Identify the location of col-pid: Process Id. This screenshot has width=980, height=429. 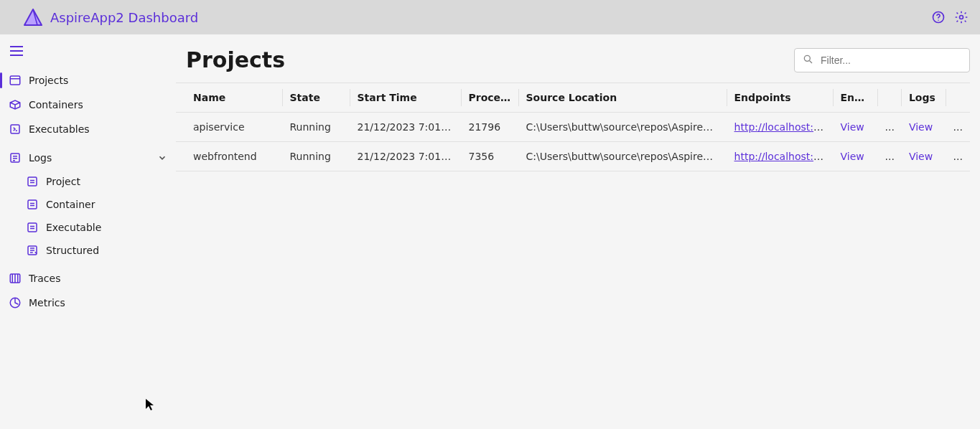
(490, 98).